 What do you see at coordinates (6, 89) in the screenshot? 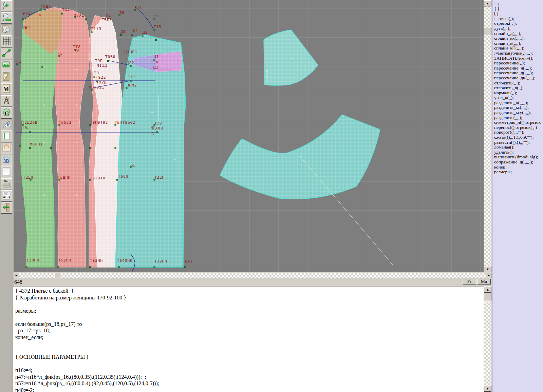
I see `measurements-button: M` at bounding box center [6, 89].